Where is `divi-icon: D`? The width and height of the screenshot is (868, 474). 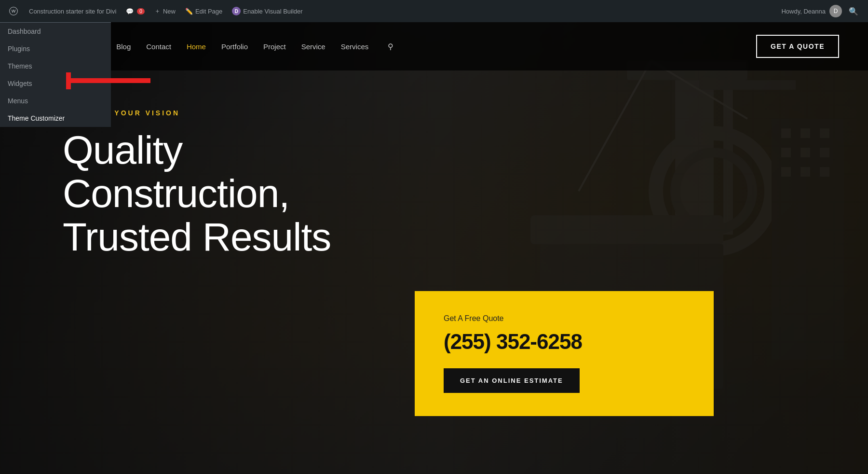 divi-icon: D is located at coordinates (236, 11).